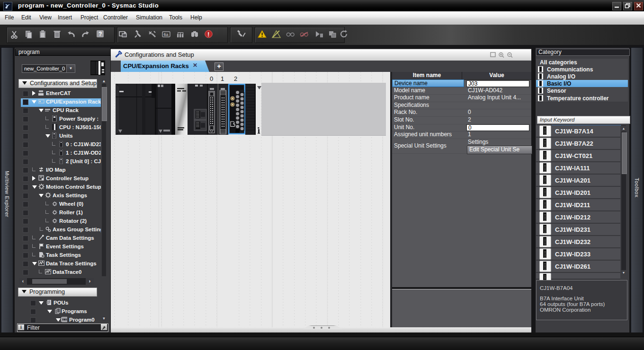 This screenshot has width=644, height=350. What do you see at coordinates (236, 79) in the screenshot?
I see `svg-text: 2` at bounding box center [236, 79].